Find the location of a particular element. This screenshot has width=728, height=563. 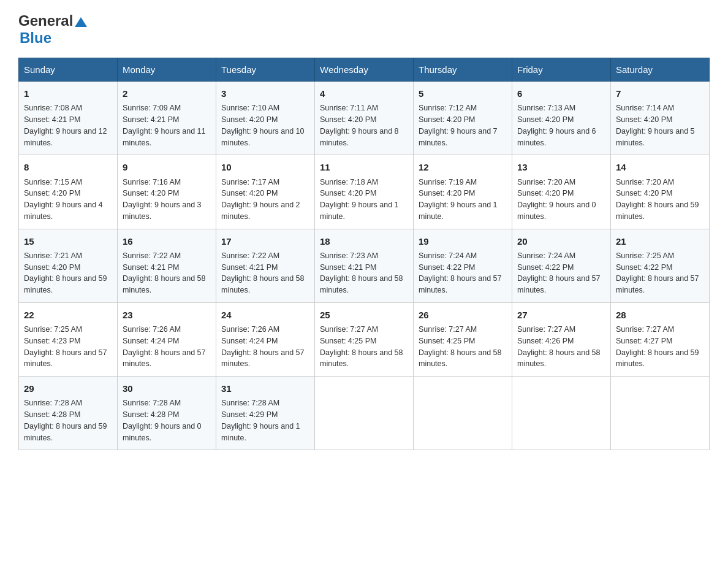

calendar-week-row: 1Sunrise: 7:08 AMSunset: 4:21 PMDaylight… is located at coordinates (364, 118).